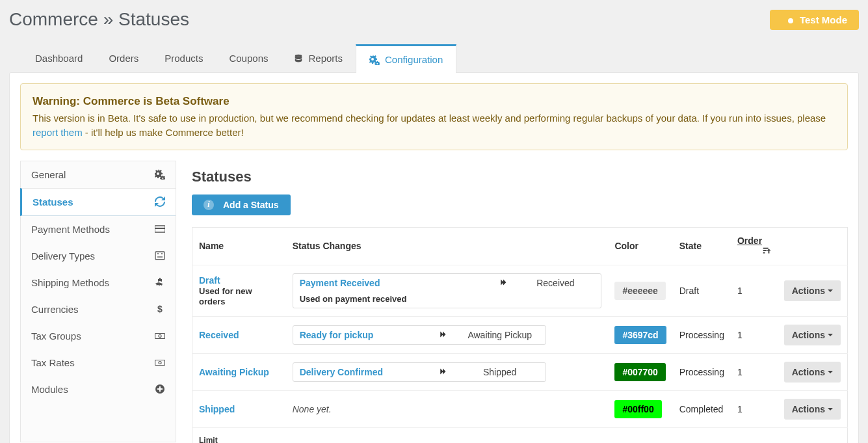  I want to click on col-status-changes: Status Changes, so click(447, 246).